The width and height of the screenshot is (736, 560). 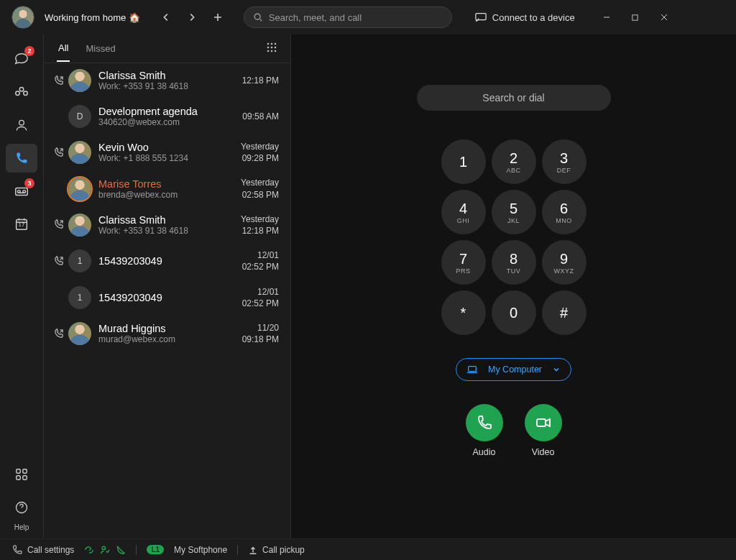 I want to click on connect-device-button: Connect to a device, so click(x=525, y=17).